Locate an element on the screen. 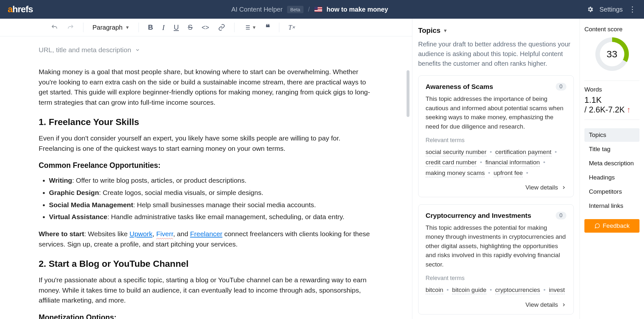 The height and width of the screenshot is (319, 644). strike-button: S is located at coordinates (190, 27).